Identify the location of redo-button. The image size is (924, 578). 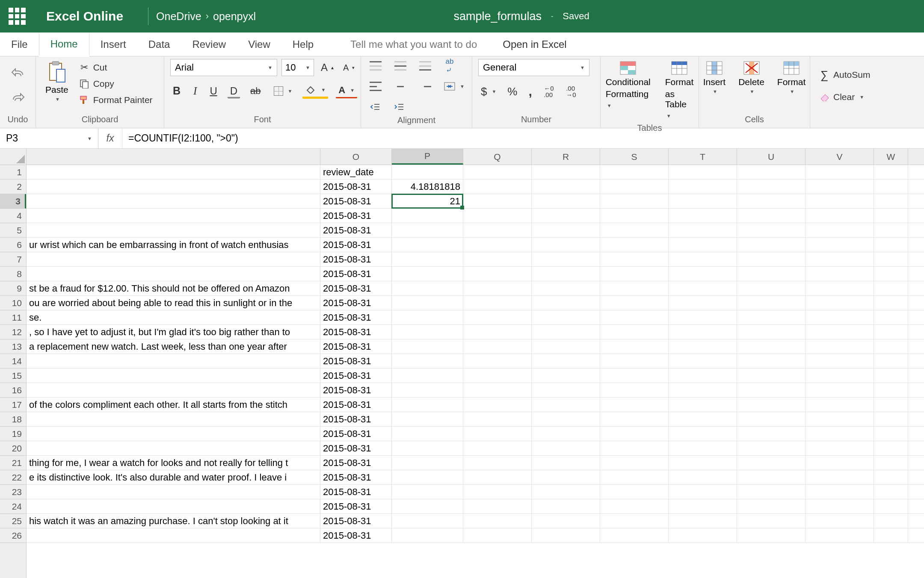
(18, 98).